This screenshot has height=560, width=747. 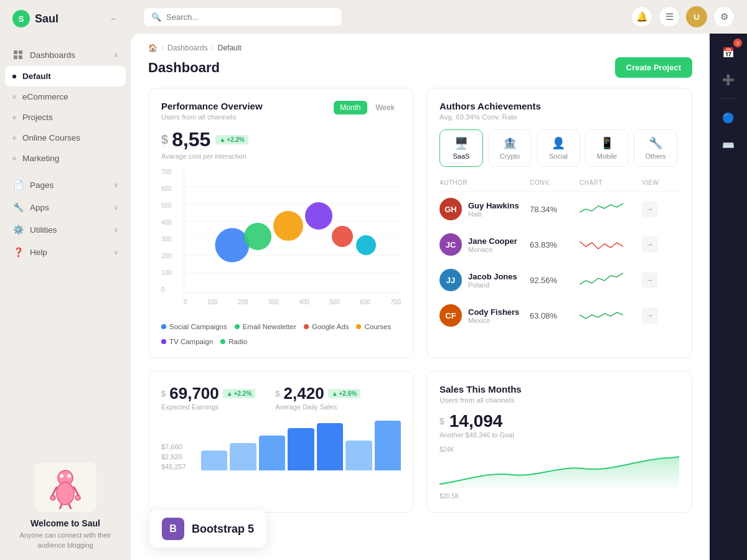 What do you see at coordinates (188, 48) in the screenshot?
I see `breadcrumb-dashboards: Dashboards` at bounding box center [188, 48].